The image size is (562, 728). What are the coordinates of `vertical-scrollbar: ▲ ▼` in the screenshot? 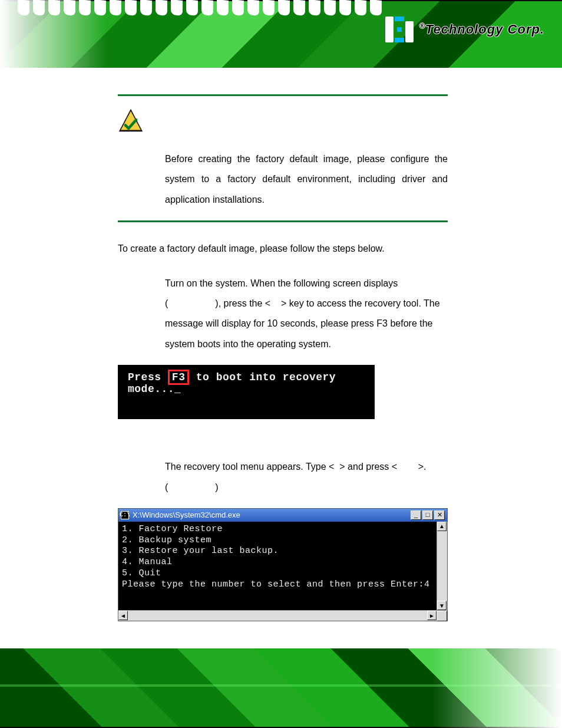 It's located at (442, 566).